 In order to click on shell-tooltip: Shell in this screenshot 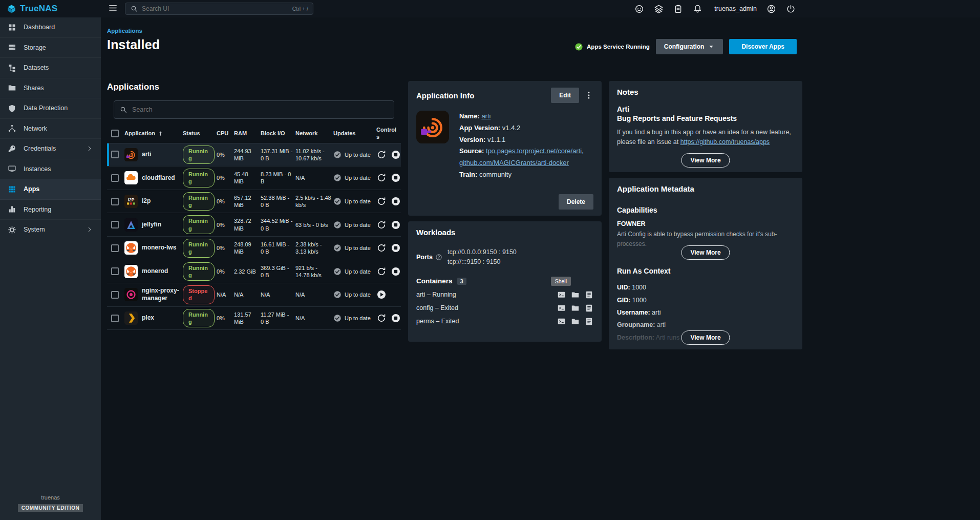, I will do `click(561, 281)`.